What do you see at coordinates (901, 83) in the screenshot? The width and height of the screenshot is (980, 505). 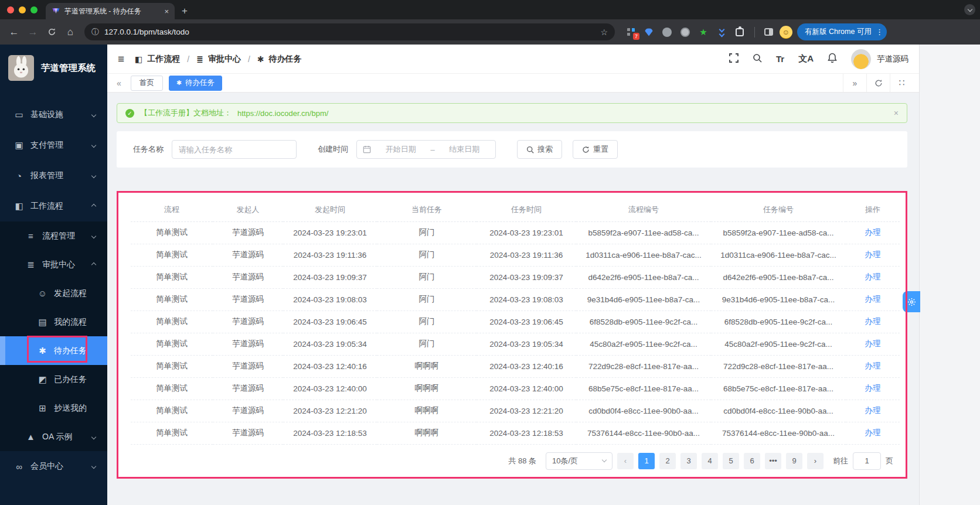 I see `layout-grid-button: ∷` at bounding box center [901, 83].